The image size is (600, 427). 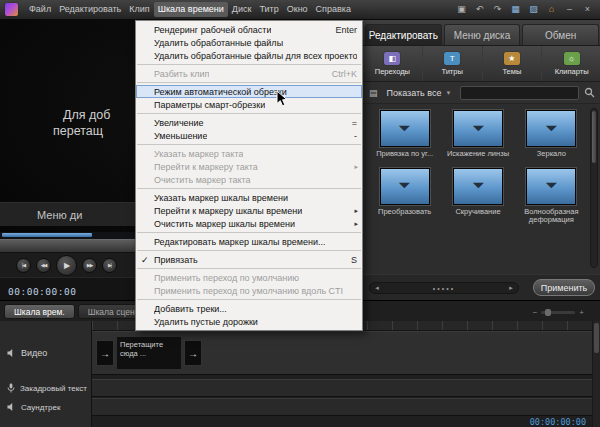 I want to click on zoom-out-icon: −, so click(x=536, y=312).